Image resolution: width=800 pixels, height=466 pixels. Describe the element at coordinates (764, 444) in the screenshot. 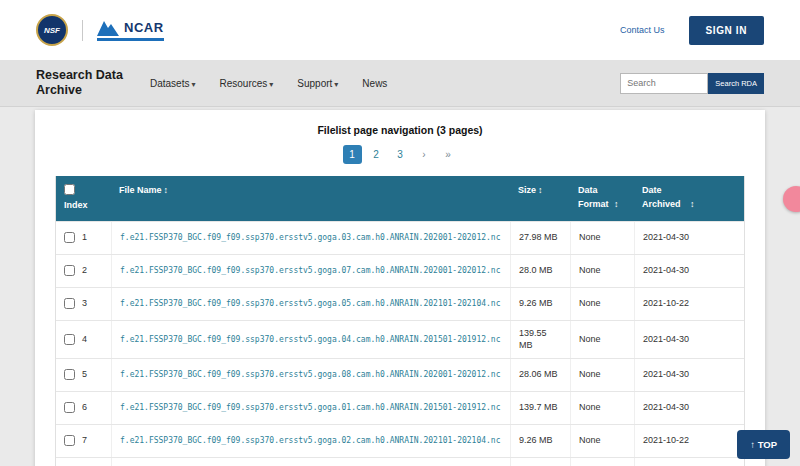

I see `back-to-top-button: ↑ TOP` at that location.